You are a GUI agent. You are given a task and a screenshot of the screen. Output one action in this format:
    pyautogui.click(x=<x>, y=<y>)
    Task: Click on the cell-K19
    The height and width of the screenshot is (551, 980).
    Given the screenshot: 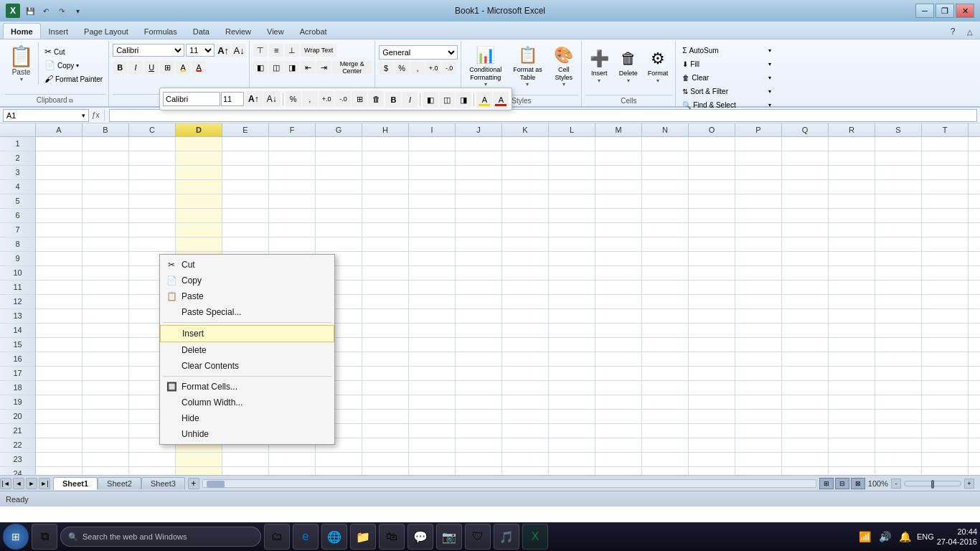 What is the action you would take?
    pyautogui.click(x=525, y=402)
    